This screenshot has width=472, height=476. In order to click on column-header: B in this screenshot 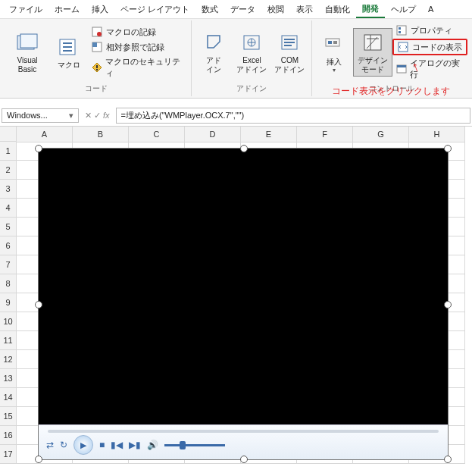, I will do `click(101, 135)`.